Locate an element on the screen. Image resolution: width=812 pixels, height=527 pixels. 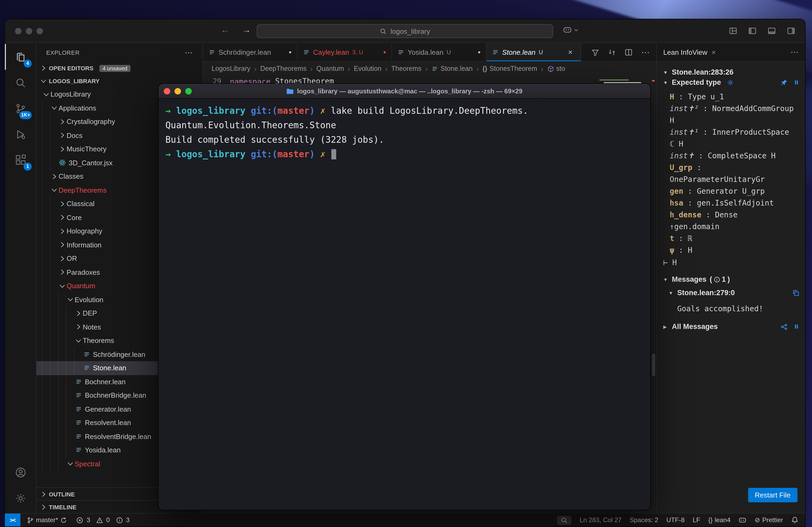
tree-item-label: Quantum is located at coordinates (81, 286).